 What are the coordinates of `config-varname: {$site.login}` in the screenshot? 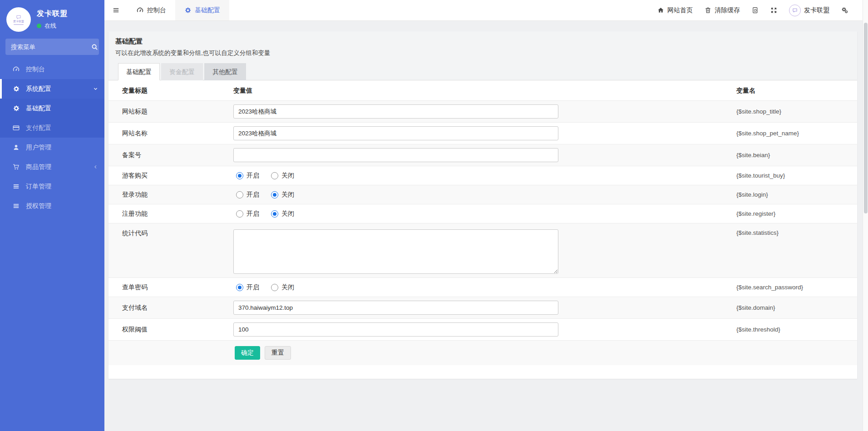 It's located at (797, 195).